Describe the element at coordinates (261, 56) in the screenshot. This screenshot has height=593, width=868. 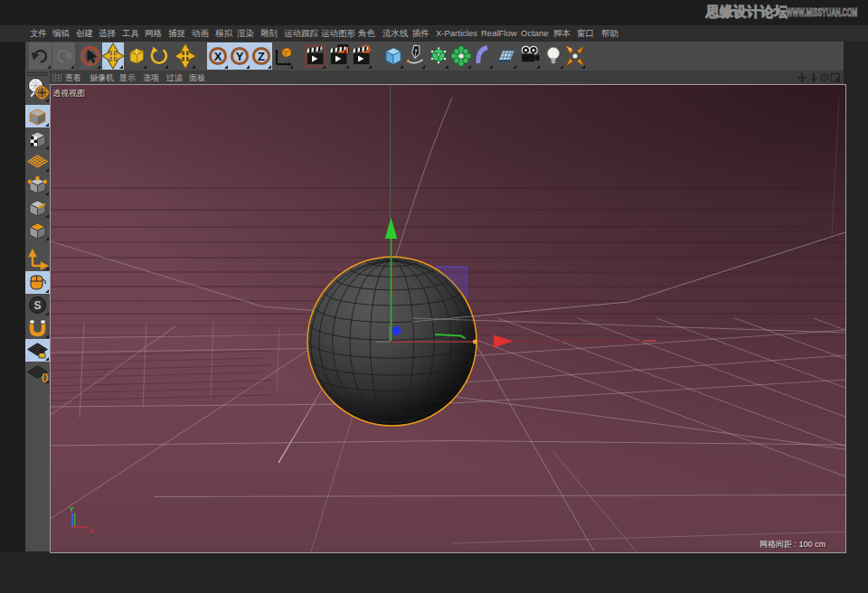
I see `svg-text: Z` at that location.